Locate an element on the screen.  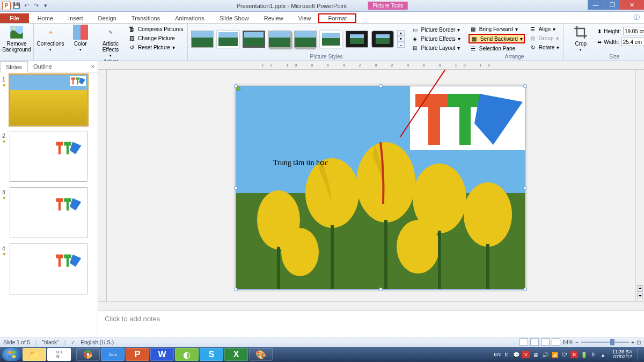
task-excel: X is located at coordinates (236, 354).